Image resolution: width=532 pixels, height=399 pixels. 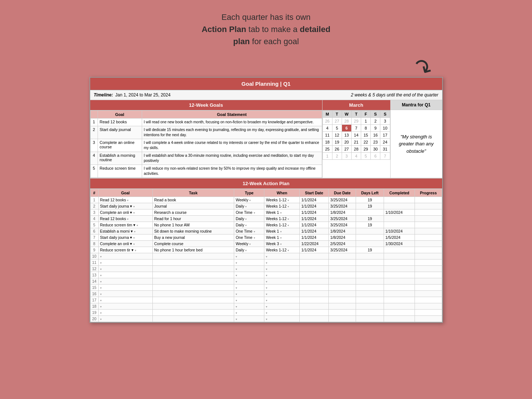 I want to click on action-row: 18 ▾ ▾ ▾, so click(x=266, y=306).